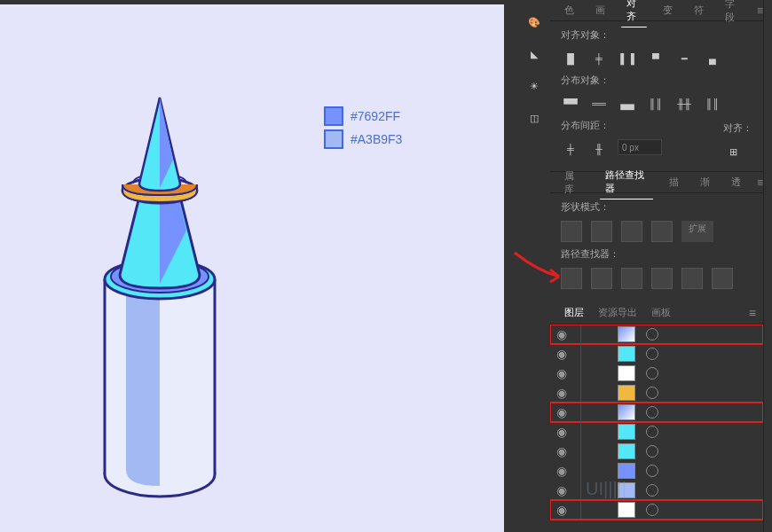  What do you see at coordinates (737, 183) in the screenshot?
I see `tab-transparency: 透` at bounding box center [737, 183].